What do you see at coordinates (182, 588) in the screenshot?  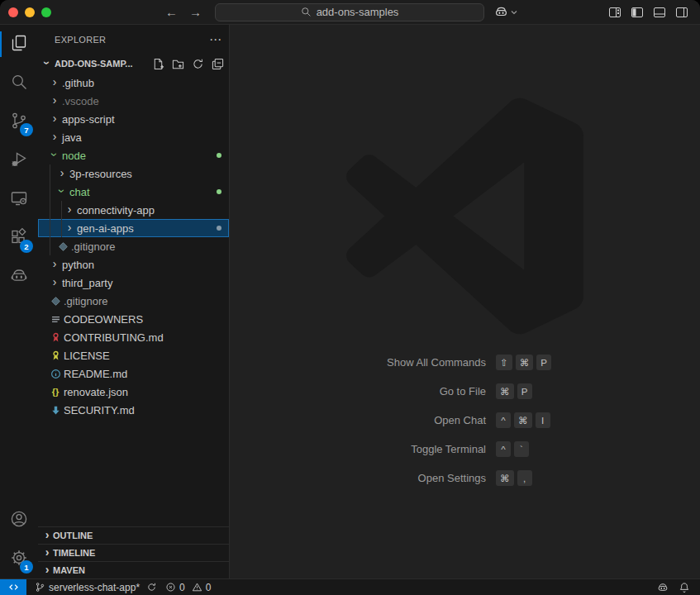 I see `error-count: 0` at bounding box center [182, 588].